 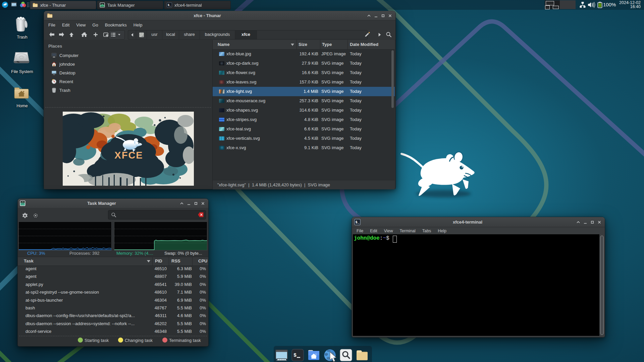 I want to click on svg-text: XFCE, so click(x=129, y=155).